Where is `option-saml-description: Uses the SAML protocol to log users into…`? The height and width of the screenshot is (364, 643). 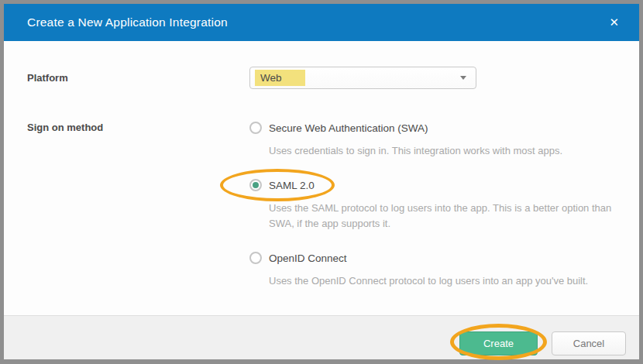
option-saml-description: Uses the SAML protocol to log users into… is located at coordinates (446, 216).